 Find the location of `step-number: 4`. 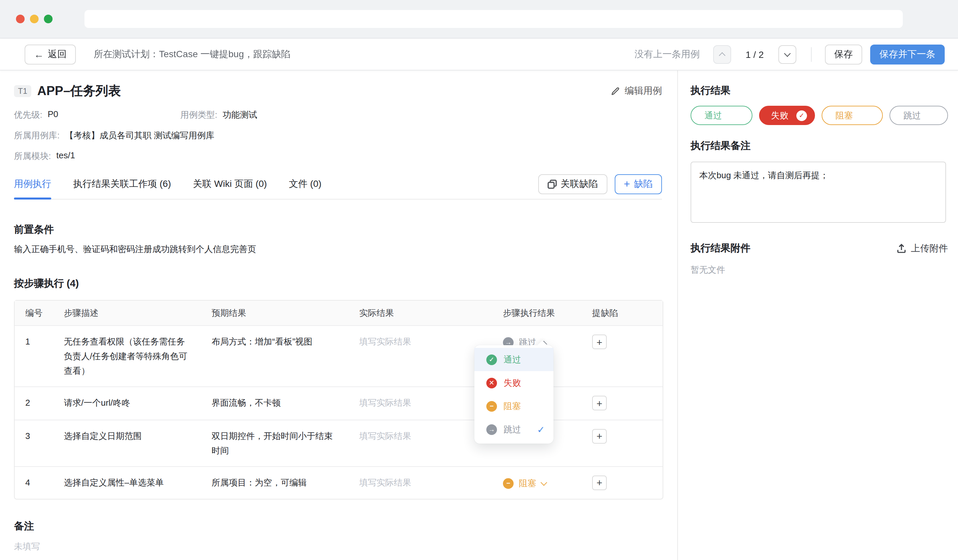

step-number: 4 is located at coordinates (34, 482).